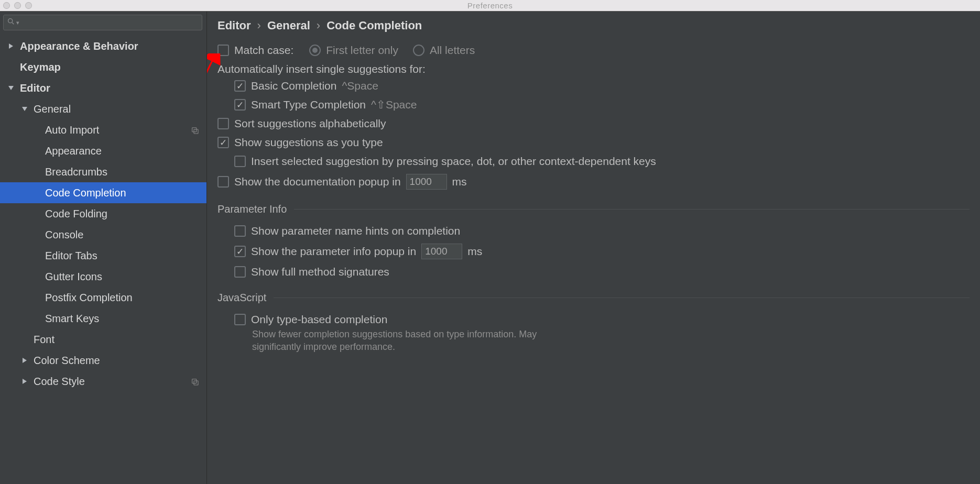  What do you see at coordinates (103, 339) in the screenshot?
I see `sidebar-item-font: Font` at bounding box center [103, 339].